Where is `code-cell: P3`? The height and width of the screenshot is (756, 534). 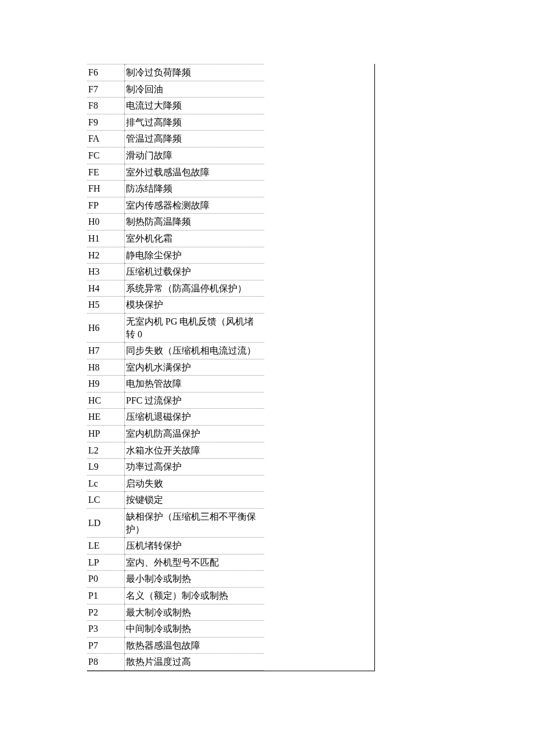
code-cell: P3 is located at coordinates (106, 629).